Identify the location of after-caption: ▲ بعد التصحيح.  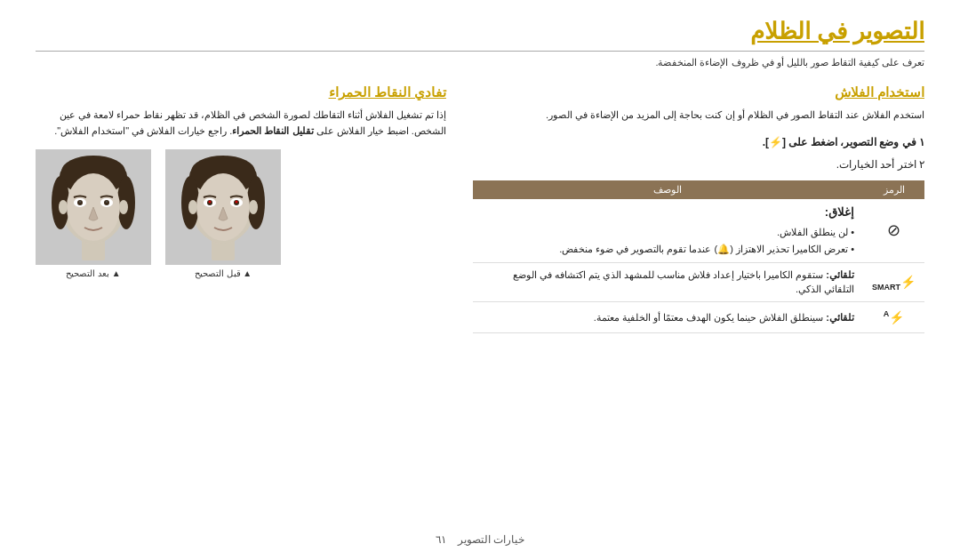
(92, 274).